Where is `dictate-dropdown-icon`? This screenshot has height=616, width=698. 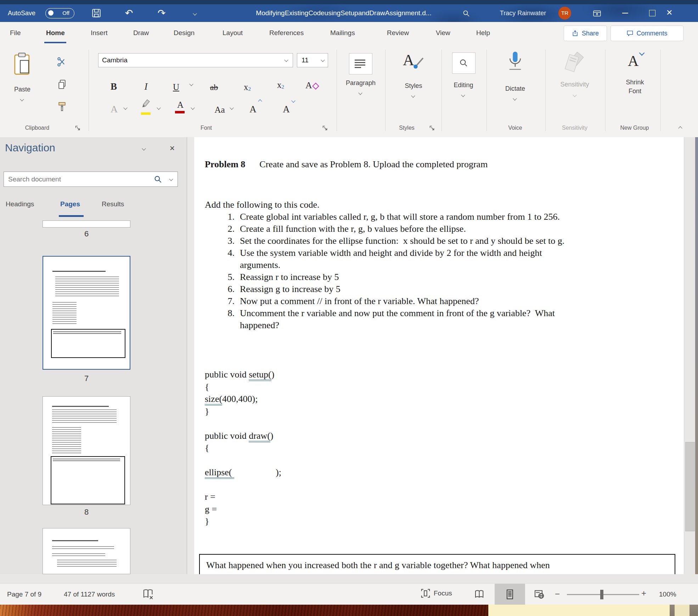
dictate-dropdown-icon is located at coordinates (514, 99).